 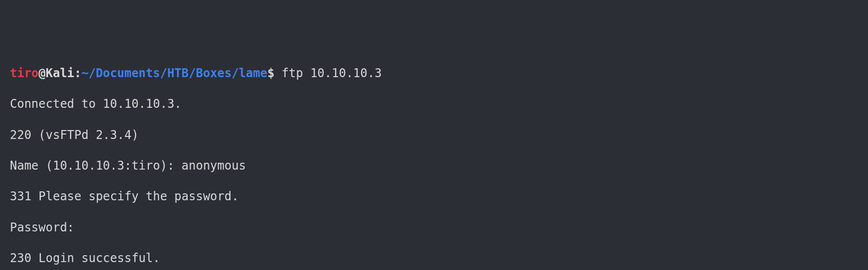 What do you see at coordinates (434, 227) in the screenshot?
I see `output-line: Password:` at bounding box center [434, 227].